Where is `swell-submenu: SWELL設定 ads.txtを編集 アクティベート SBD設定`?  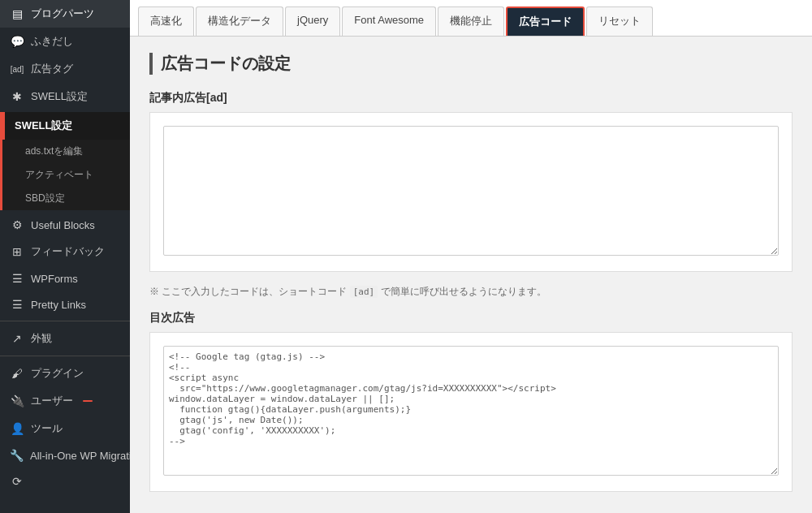 swell-submenu: SWELL設定 ads.txtを編集 アクティベート SBD設定 is located at coordinates (65, 161).